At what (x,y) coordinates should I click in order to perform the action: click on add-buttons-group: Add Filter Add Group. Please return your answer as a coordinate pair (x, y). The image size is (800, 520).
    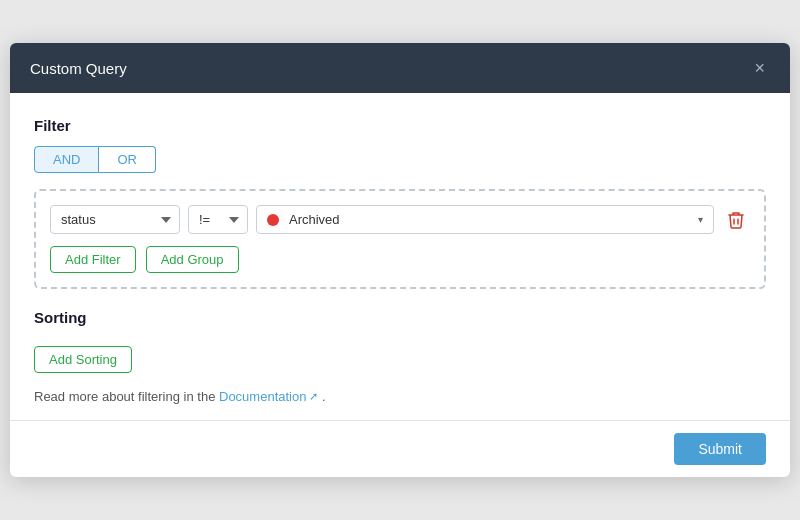
    Looking at the image, I should click on (400, 260).